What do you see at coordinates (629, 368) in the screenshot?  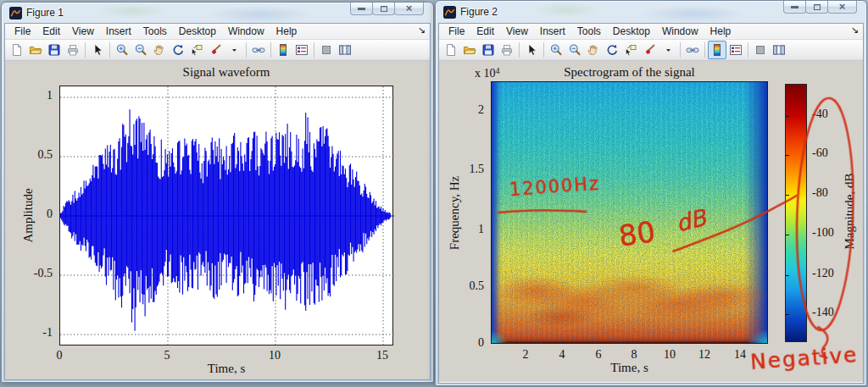 I see `plot2-xlabel: Time, s` at bounding box center [629, 368].